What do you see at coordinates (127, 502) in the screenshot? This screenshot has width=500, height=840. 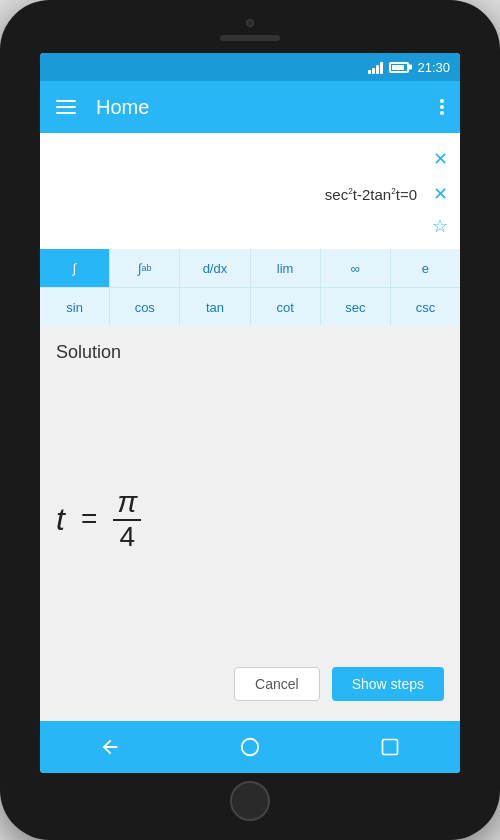 I see `fraction-numerator: π` at bounding box center [127, 502].